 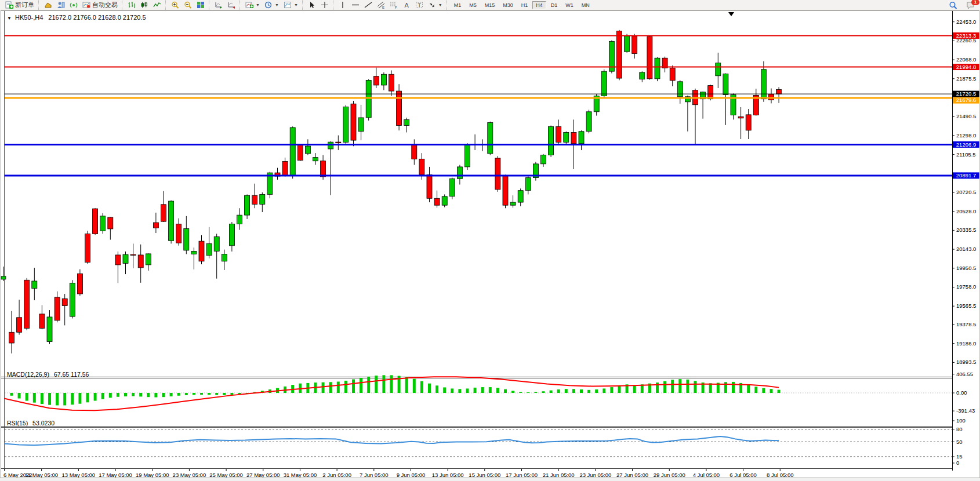 I want to click on horizontal-line-icon, so click(x=355, y=5).